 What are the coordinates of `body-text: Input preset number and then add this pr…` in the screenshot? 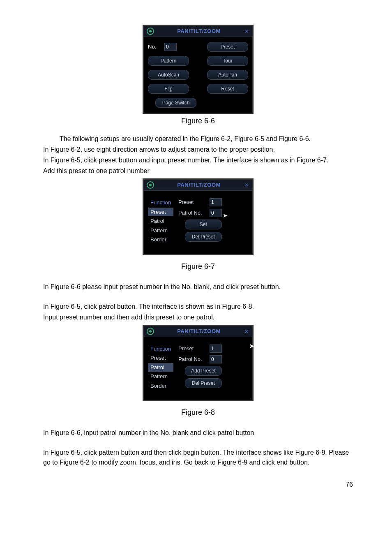 It's located at (198, 317).